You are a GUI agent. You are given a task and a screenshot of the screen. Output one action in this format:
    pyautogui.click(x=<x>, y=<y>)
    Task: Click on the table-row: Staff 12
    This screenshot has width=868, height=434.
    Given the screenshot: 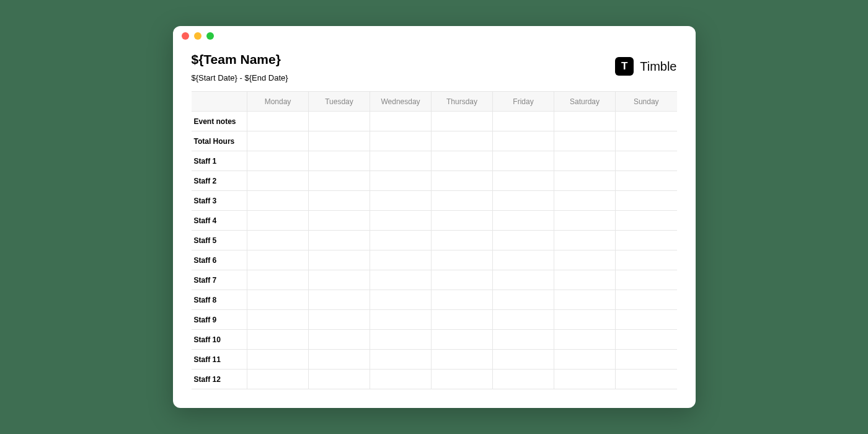 What is the action you would take?
    pyautogui.click(x=434, y=379)
    